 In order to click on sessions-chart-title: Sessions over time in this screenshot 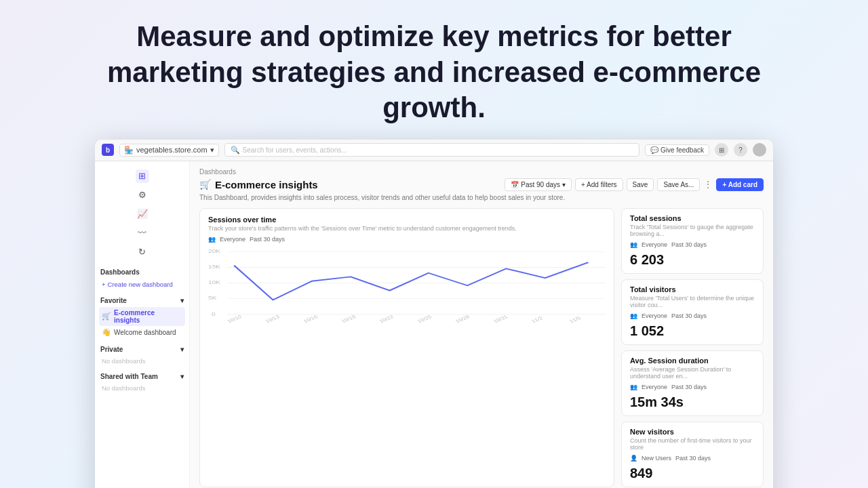, I will do `click(407, 220)`.